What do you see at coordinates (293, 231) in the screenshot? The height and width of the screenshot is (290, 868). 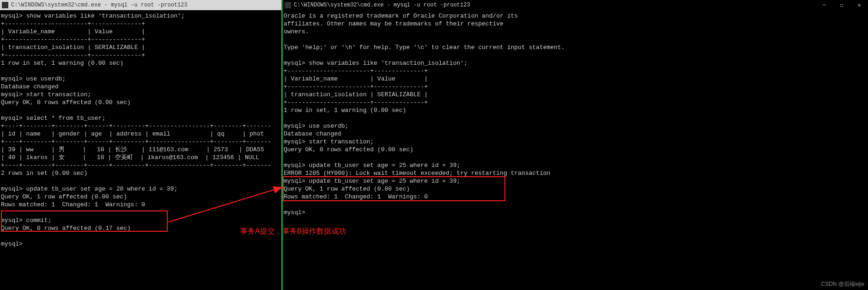 I see `annotation-text: 事务A提交，事务B操作数据成功` at bounding box center [293, 231].